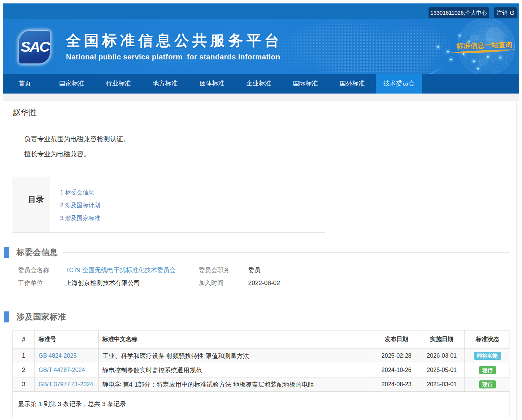 The image size is (522, 420). What do you see at coordinates (212, 84) in the screenshot?
I see `nav-item: 团体标准` at bounding box center [212, 84].